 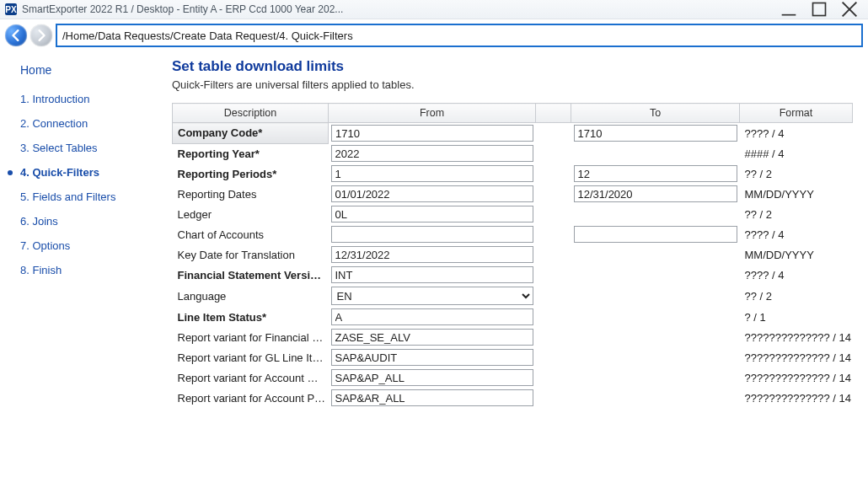 What do you see at coordinates (80, 72) in the screenshot?
I see `sidebar-home: Home` at bounding box center [80, 72].